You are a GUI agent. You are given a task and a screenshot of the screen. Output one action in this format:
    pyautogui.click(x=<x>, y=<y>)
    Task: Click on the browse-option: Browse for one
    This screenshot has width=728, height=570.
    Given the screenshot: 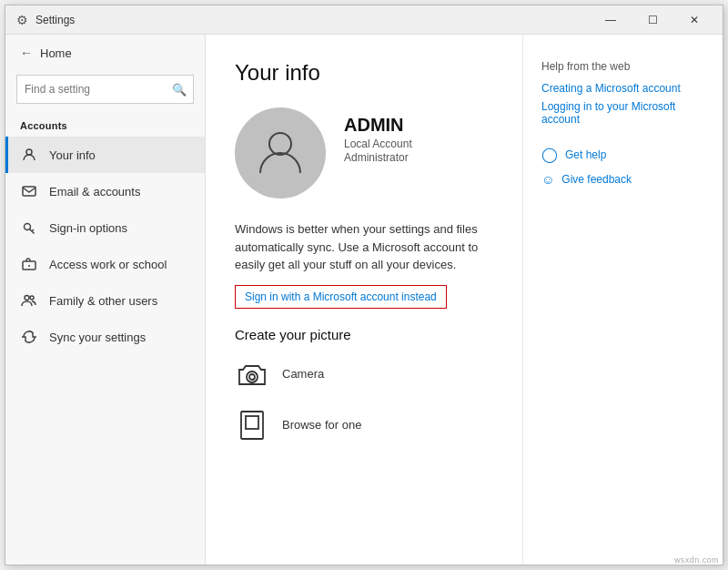 What is the action you would take?
    pyautogui.click(x=364, y=425)
    